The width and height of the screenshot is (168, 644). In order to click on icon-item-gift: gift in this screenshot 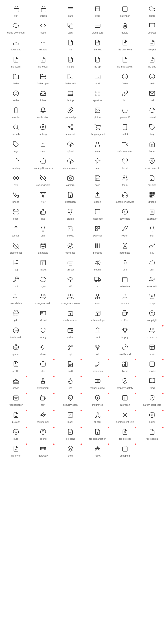, I will do `click(16, 315)`.